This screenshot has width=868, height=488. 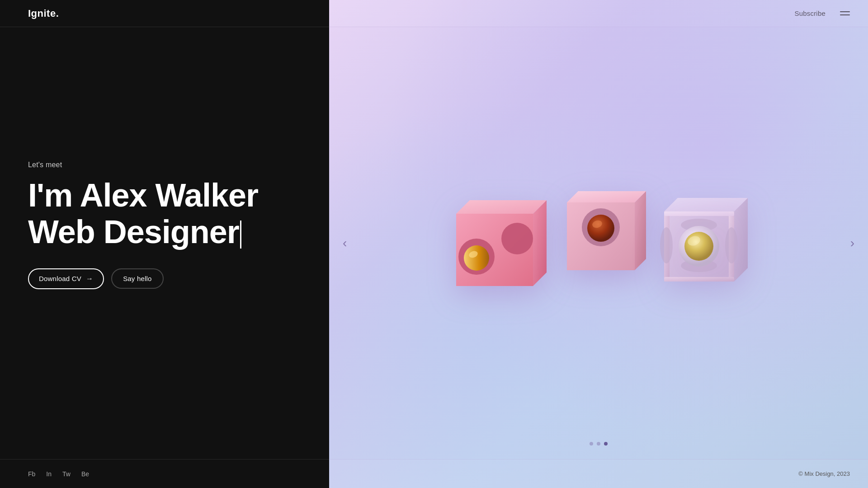 What do you see at coordinates (165, 213) in the screenshot?
I see `hero-title: I'm Alex Walker Web Designer` at bounding box center [165, 213].